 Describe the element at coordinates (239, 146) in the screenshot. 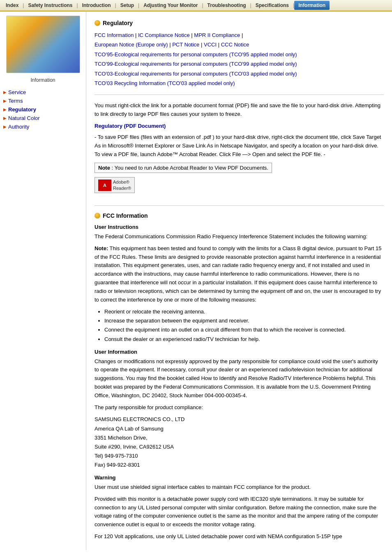

I see `pdf-instruction-text: - To save PDF files (files with an exten…` at that location.